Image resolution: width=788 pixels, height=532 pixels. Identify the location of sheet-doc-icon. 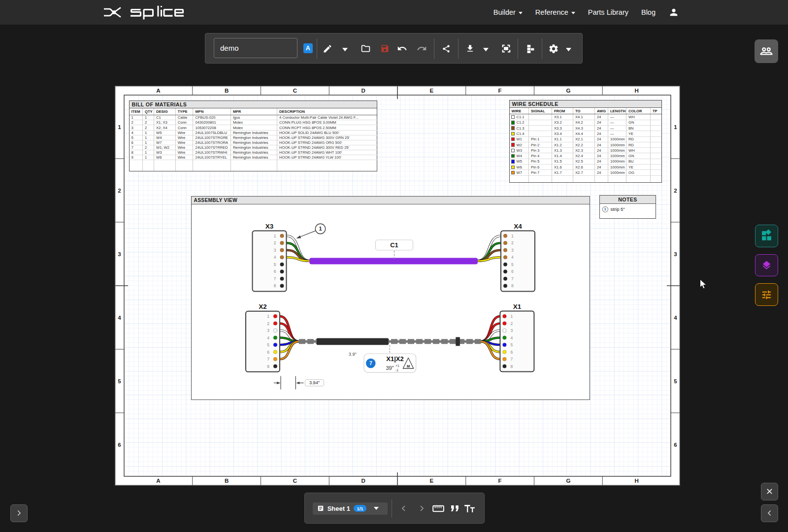
(321, 508).